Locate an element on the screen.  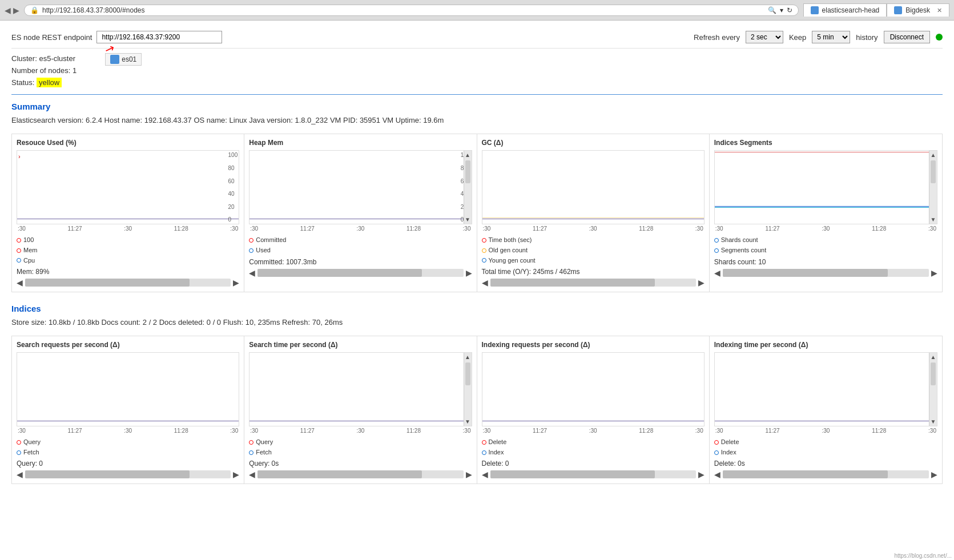
endpoint-section: ES node REST endpoint is located at coordinates (116, 37).